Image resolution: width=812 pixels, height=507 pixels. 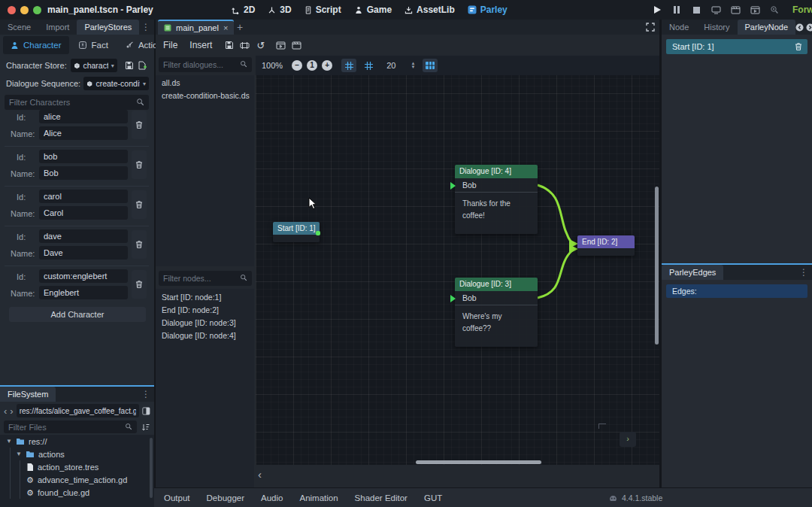 What do you see at coordinates (319, 498) in the screenshot?
I see `bottom-tab-animation: Animation` at bounding box center [319, 498].